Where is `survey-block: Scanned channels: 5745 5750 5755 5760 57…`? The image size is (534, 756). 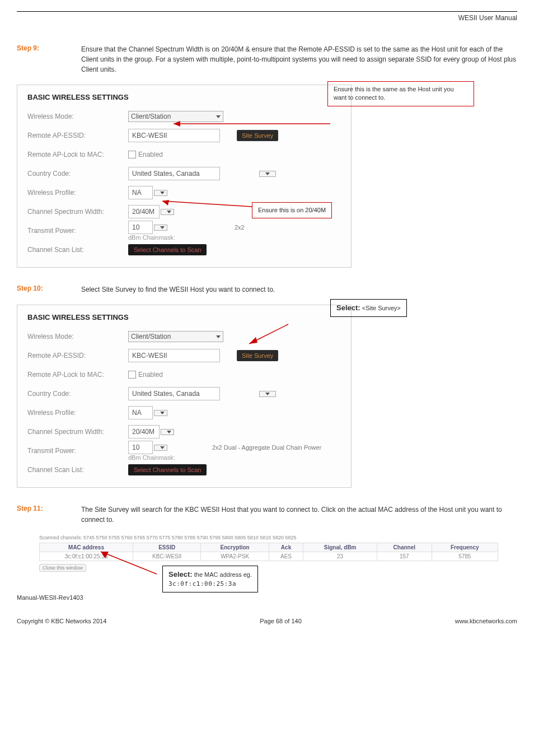
survey-block: Scanned channels: 5745 5750 5755 5760 57… is located at coordinates (278, 553).